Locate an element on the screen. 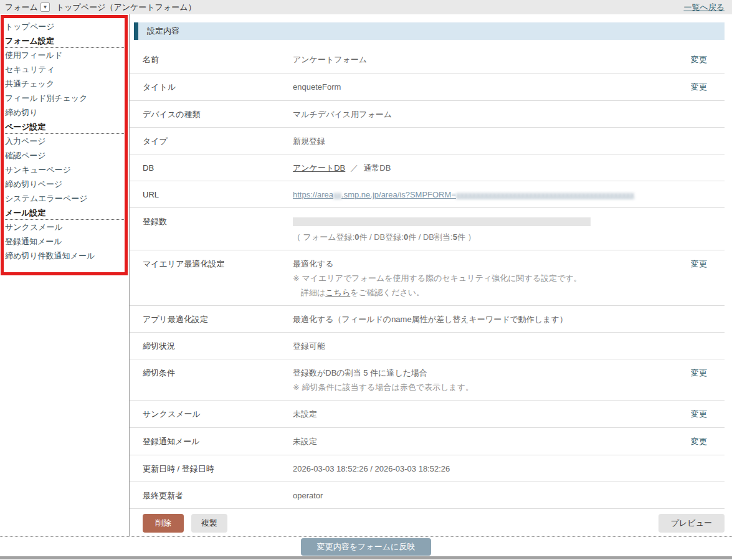 This screenshot has height=560, width=732. url-visible-part: https://area is located at coordinates (313, 194).